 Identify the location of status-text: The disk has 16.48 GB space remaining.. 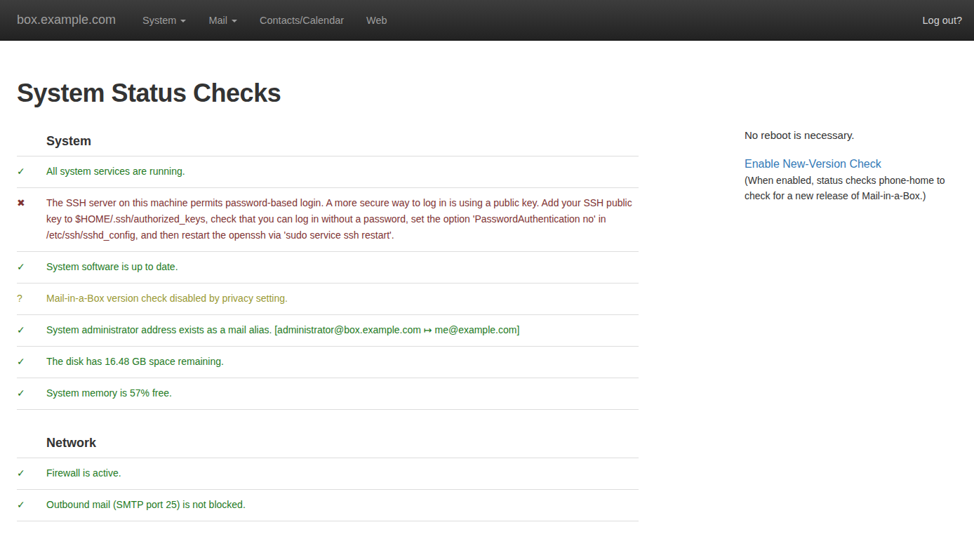
(342, 362).